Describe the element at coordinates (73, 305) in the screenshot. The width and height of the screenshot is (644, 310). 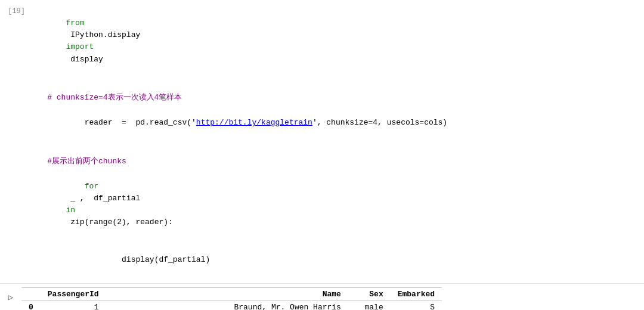
I see `cell-passengerid: 1` at that location.